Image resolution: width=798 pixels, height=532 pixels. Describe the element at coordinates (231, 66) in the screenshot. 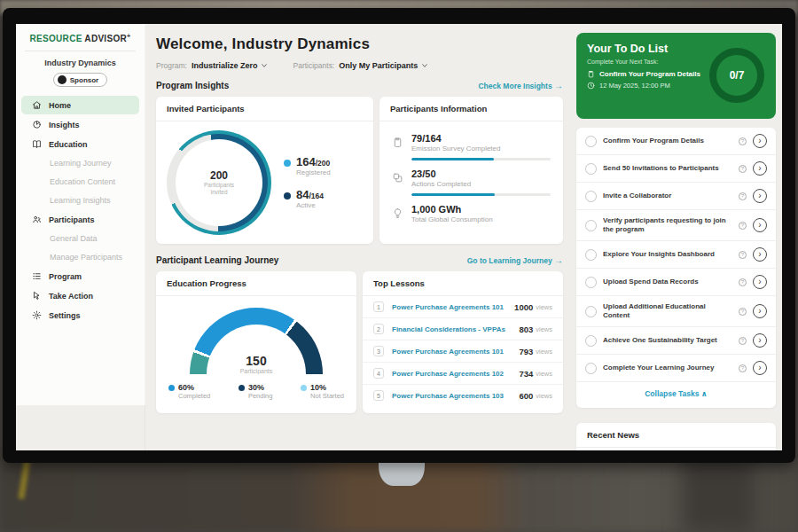

I see `program-select: Industrialize Zero` at that location.